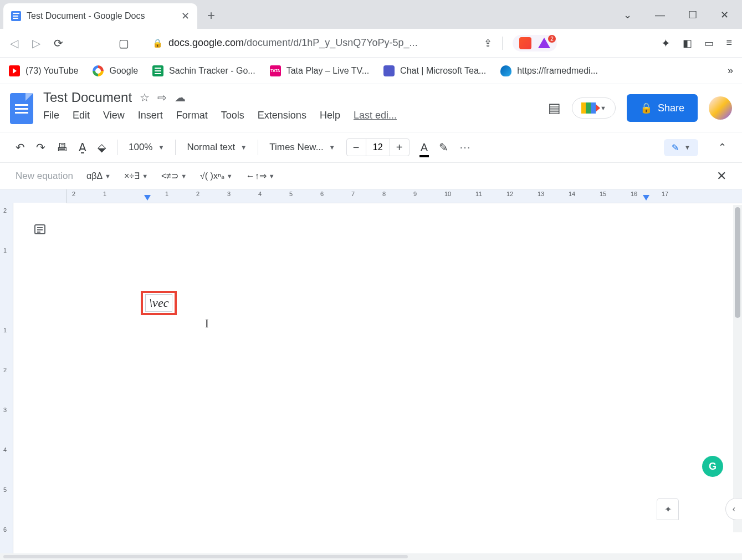 The height and width of the screenshot is (560, 742). Describe the element at coordinates (83, 147) in the screenshot. I see `spellcheck-icon: A̱` at that location.